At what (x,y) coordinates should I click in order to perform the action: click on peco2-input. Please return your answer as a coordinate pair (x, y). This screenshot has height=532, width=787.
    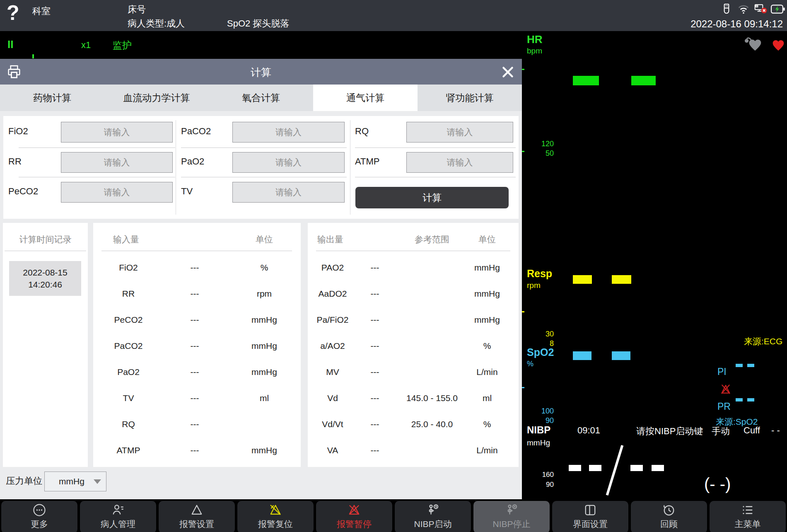
    Looking at the image, I should click on (117, 192).